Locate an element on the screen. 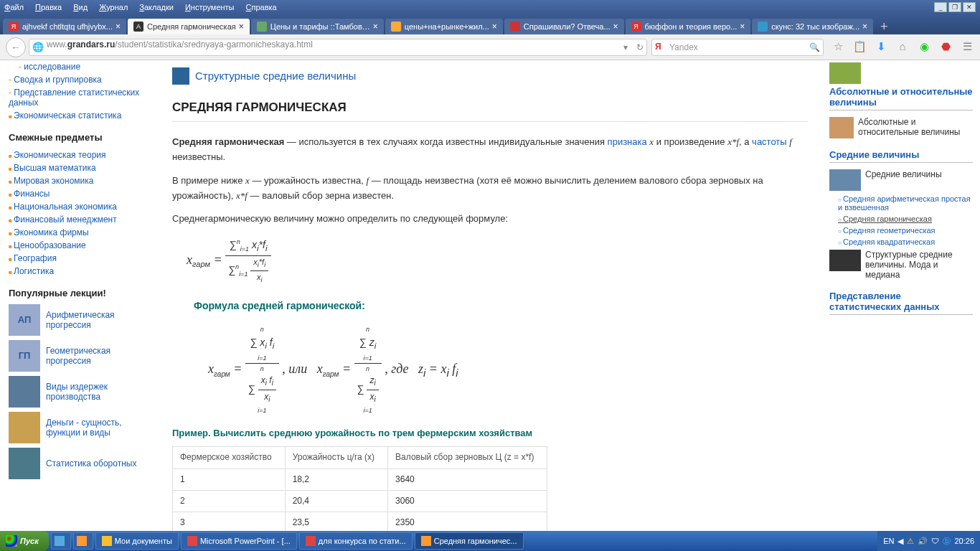  clock: 20:26 is located at coordinates (964, 541).